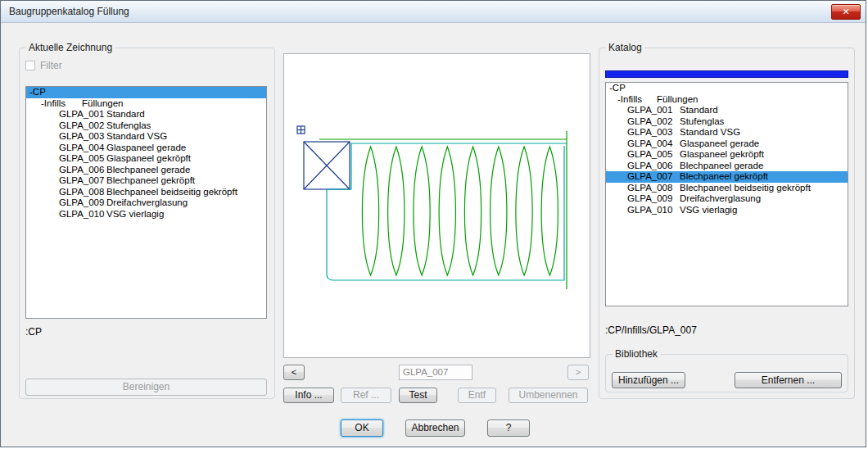 This screenshot has height=449, width=868. Describe the element at coordinates (70, 48) in the screenshot. I see `group-aktuelle-zeichnung-title: Aktuelle Zeichnung` at that location.